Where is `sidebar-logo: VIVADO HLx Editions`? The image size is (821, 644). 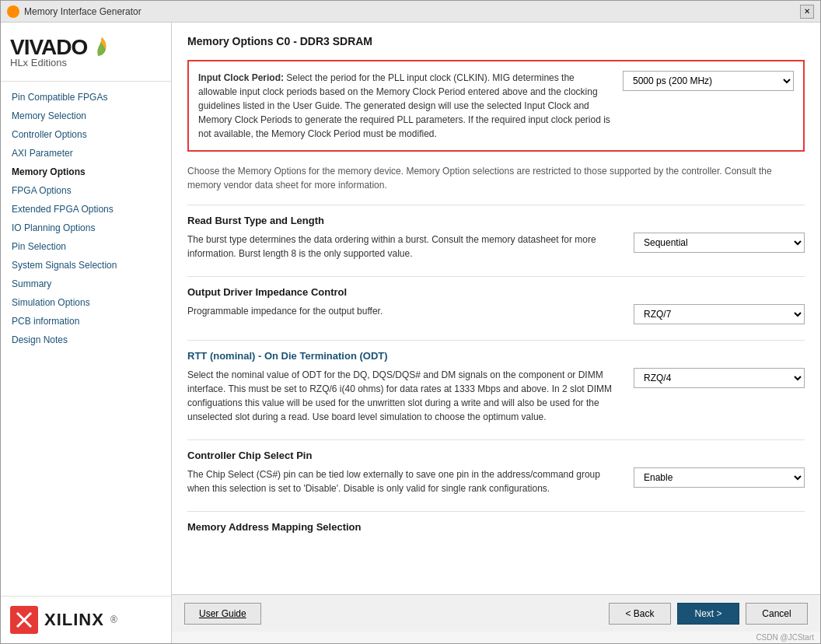
sidebar-logo: VIVADO HLx Editions is located at coordinates (86, 52).